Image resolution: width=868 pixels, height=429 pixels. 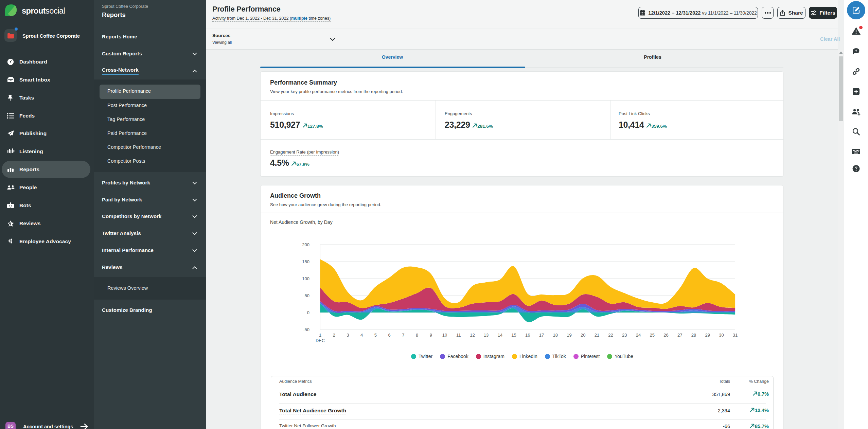 What do you see at coordinates (445, 335) in the screenshot?
I see `svg-text: 10` at bounding box center [445, 335].